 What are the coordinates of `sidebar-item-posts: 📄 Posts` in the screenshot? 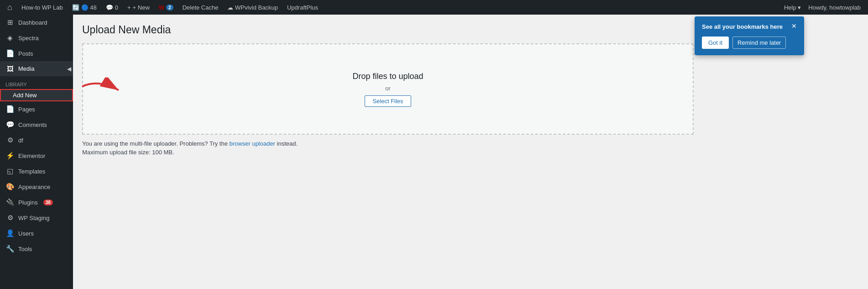 It's located at (37, 53).